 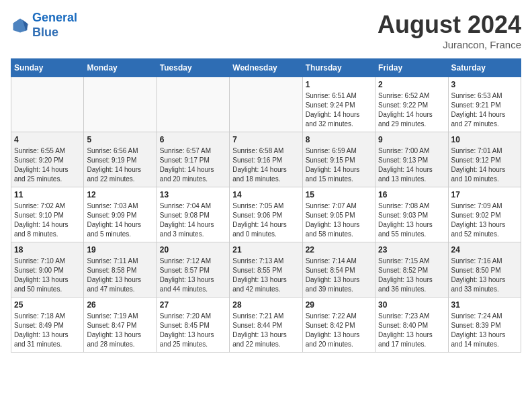 I want to click on day-cell: 7Sunrise: 6:58 AMSunset: 9:16 PMDaylight…, so click(x=266, y=160).